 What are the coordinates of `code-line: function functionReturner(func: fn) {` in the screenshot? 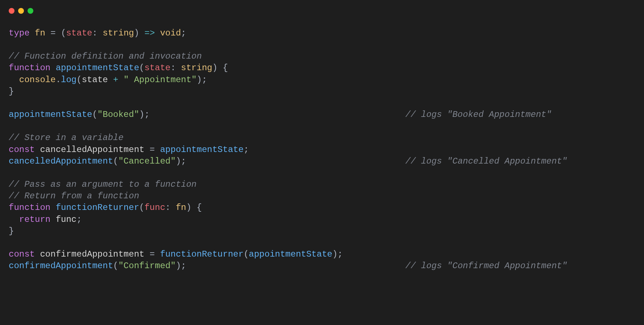 It's located at (105, 208).